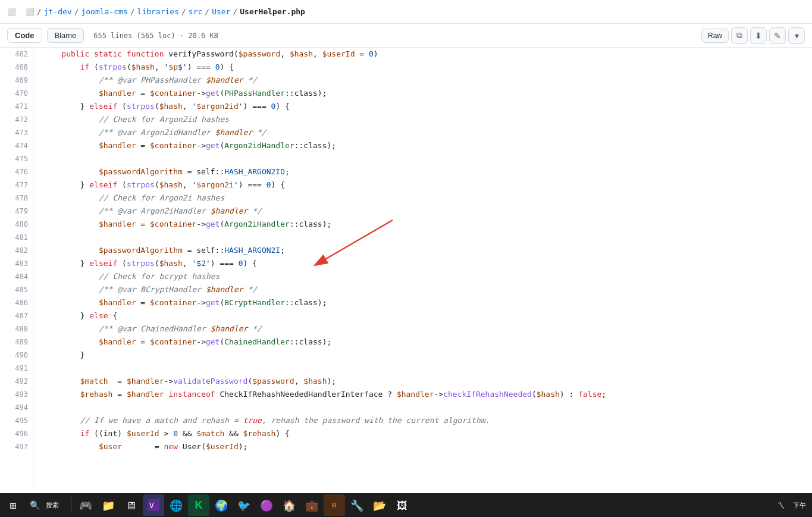 The image size is (812, 517). I want to click on tab-code: Code, so click(25, 36).